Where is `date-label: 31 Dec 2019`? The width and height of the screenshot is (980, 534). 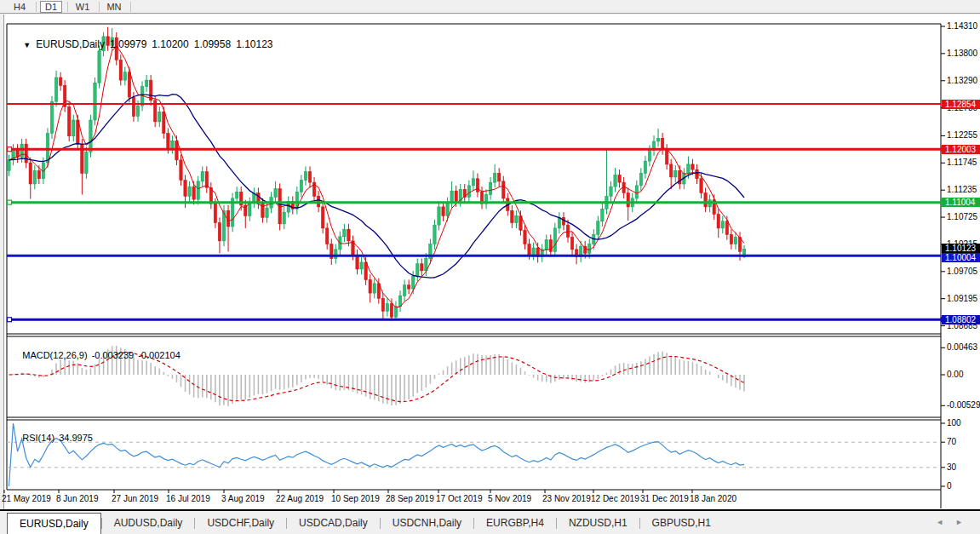 date-label: 31 Dec 2019 is located at coordinates (664, 499).